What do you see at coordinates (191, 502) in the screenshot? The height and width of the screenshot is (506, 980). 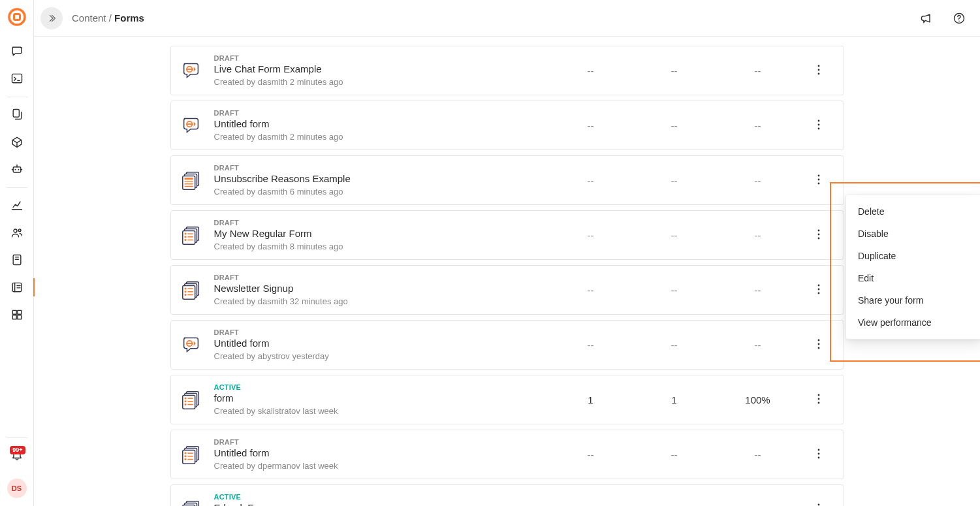 I see `stack-list-icon` at bounding box center [191, 502].